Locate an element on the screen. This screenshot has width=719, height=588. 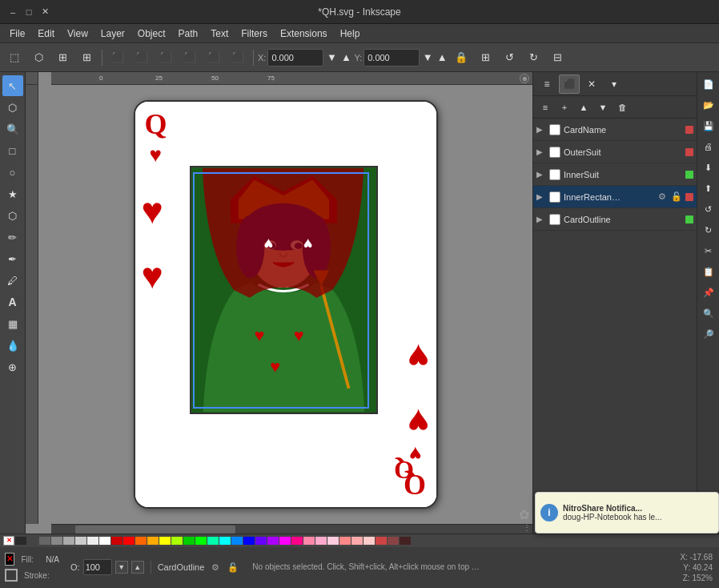
swatch-gray4 is located at coordinates (69, 541).